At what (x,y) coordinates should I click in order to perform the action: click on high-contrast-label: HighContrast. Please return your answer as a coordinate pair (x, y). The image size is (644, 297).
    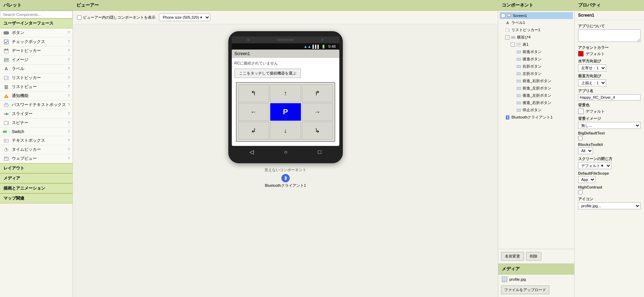
    Looking at the image, I should click on (609, 187).